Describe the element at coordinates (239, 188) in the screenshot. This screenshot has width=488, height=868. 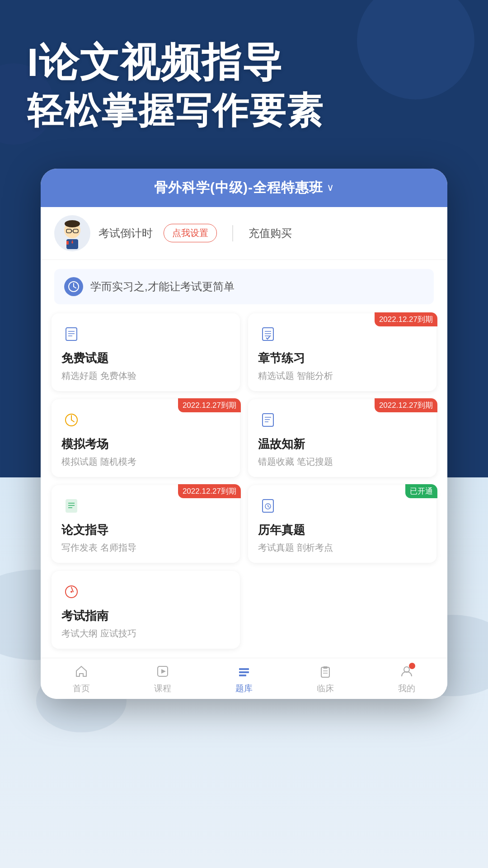
I see `app-header-title: 骨外科学(中级)-全程特惠班` at that location.